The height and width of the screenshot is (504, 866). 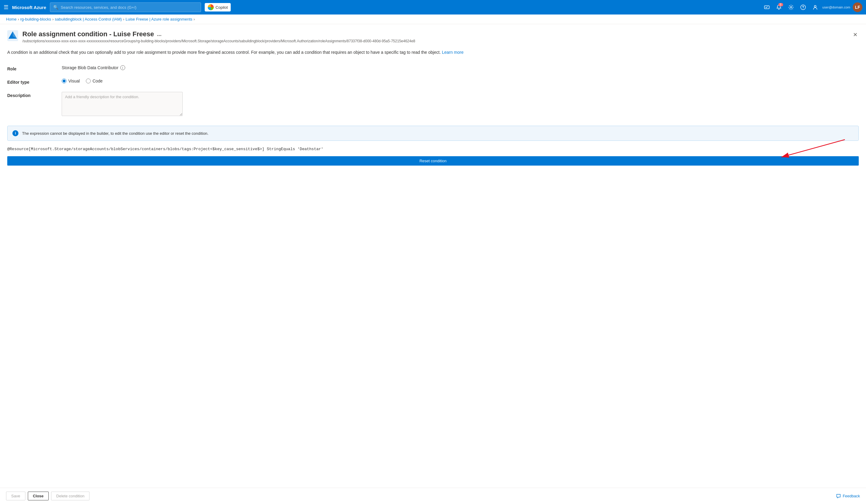 I want to click on code-expression: @Resource[Microsoft.Storage/storageAccou…, so click(x=433, y=149).